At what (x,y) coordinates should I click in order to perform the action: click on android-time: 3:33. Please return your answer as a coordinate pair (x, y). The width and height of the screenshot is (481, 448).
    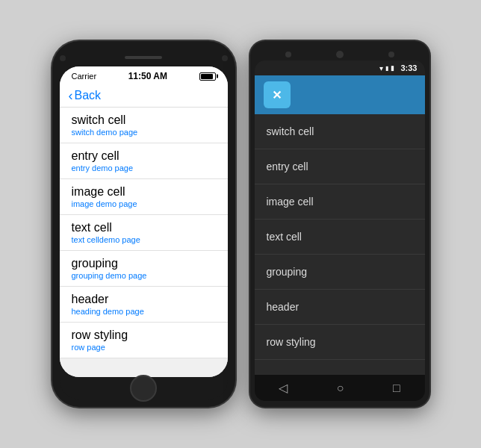
    Looking at the image, I should click on (409, 68).